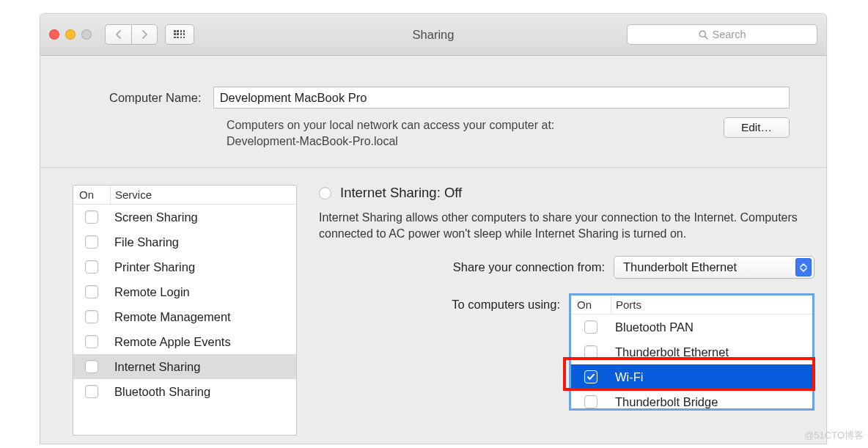 Image resolution: width=868 pixels, height=448 pixels. Describe the element at coordinates (70, 34) in the screenshot. I see `minimize-window-button` at that location.